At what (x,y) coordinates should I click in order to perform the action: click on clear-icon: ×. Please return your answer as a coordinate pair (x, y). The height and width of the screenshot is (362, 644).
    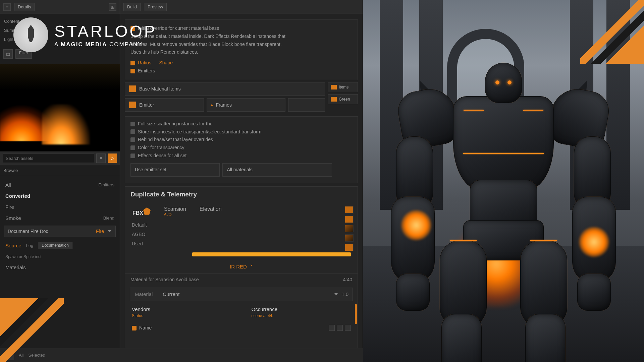
    Looking at the image, I should click on (101, 158).